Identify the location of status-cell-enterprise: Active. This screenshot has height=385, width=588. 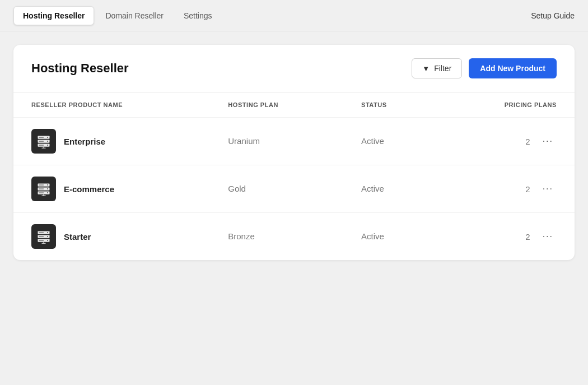
(391, 141).